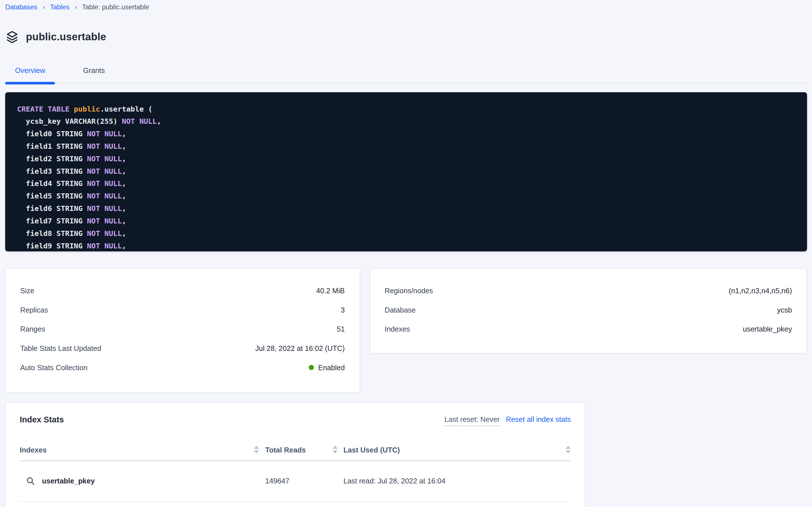 The image size is (812, 507). What do you see at coordinates (182, 329) in the screenshot?
I see `detail-row: Ranges51` at bounding box center [182, 329].